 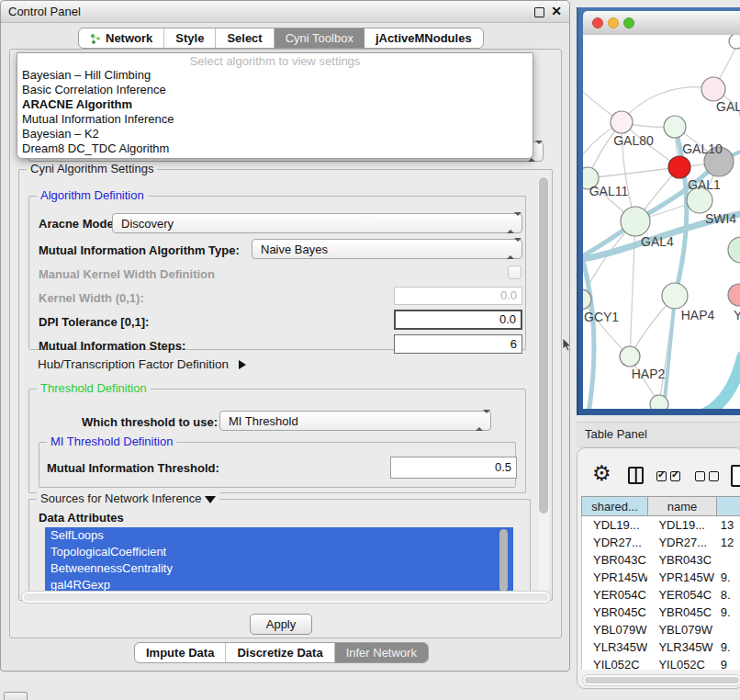 What do you see at coordinates (729, 506) in the screenshot?
I see `table-column-header` at bounding box center [729, 506].